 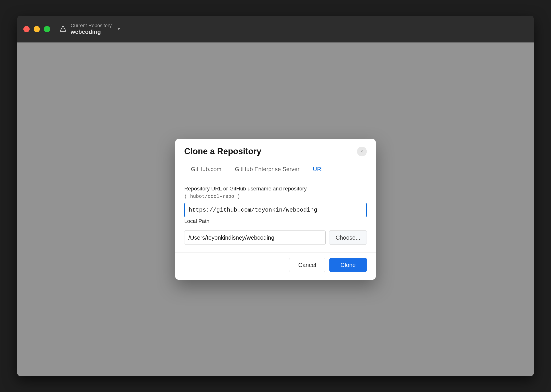 I want to click on tab-bar: GitHub.com GitHub Enterprise Server URL, so click(x=276, y=169).